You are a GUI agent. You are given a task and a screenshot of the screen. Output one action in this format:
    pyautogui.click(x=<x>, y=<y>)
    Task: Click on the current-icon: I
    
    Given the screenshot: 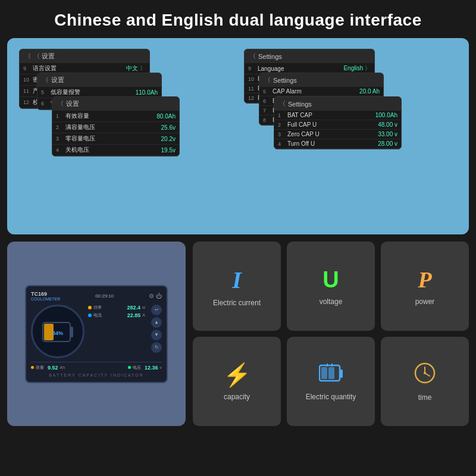 What is the action you would take?
    pyautogui.click(x=237, y=280)
    